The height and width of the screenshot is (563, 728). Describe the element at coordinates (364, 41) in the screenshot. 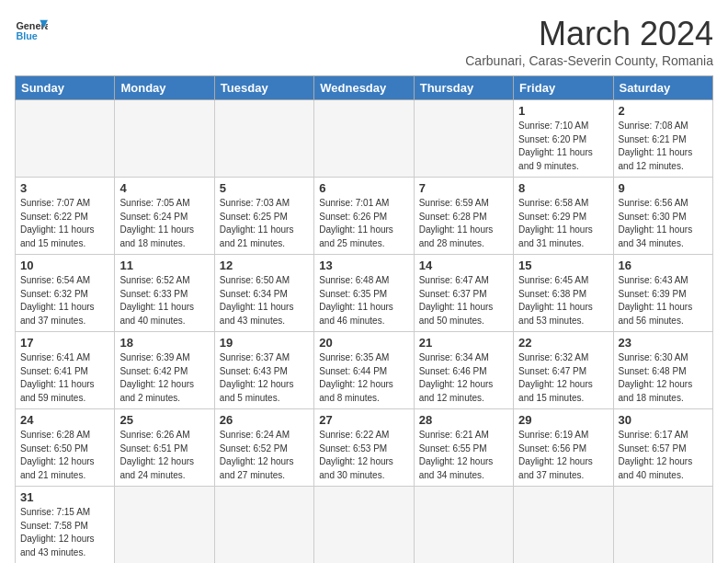

I see `header: General Blue March 2024 Carbunari, Caras…` at that location.